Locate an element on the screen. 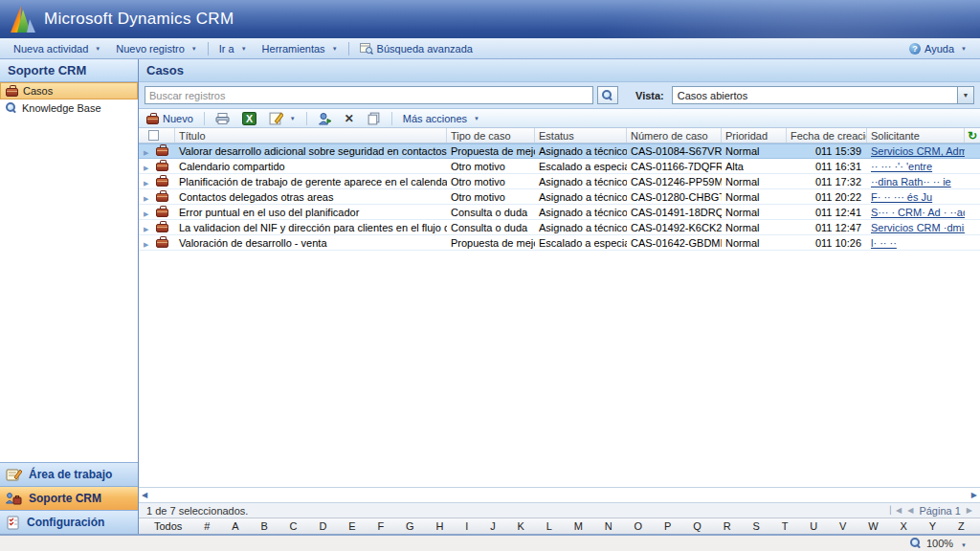 The height and width of the screenshot is (551, 980). view-selected-value: Casos abiertos is located at coordinates (712, 96).